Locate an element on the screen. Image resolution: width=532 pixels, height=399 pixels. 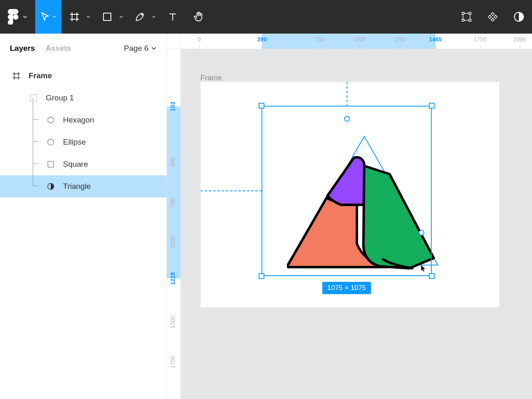
panel-tabs: Layers Assets Page 6 is located at coordinates (83, 48).